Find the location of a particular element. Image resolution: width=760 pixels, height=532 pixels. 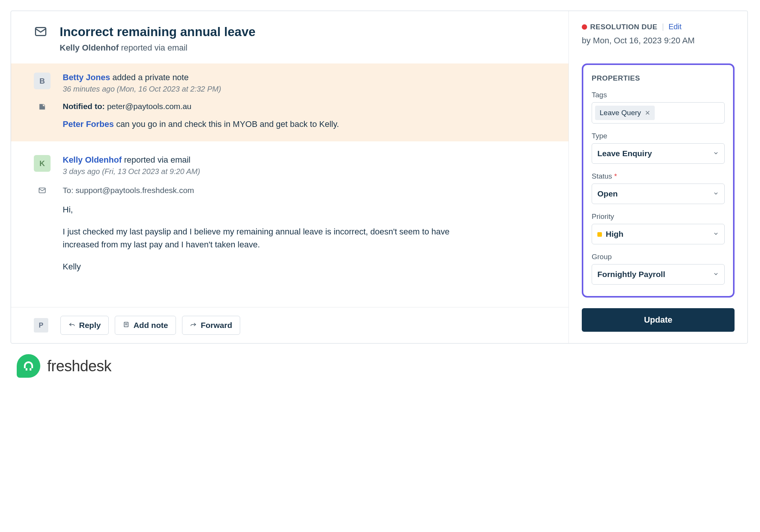

properties-panel: PROPERTIES Tags Leave Query ✕ Type Leave… is located at coordinates (658, 180).